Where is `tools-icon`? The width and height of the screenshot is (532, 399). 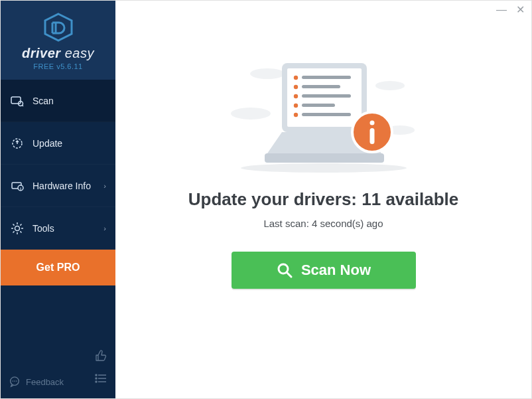 tools-icon is located at coordinates (17, 228).